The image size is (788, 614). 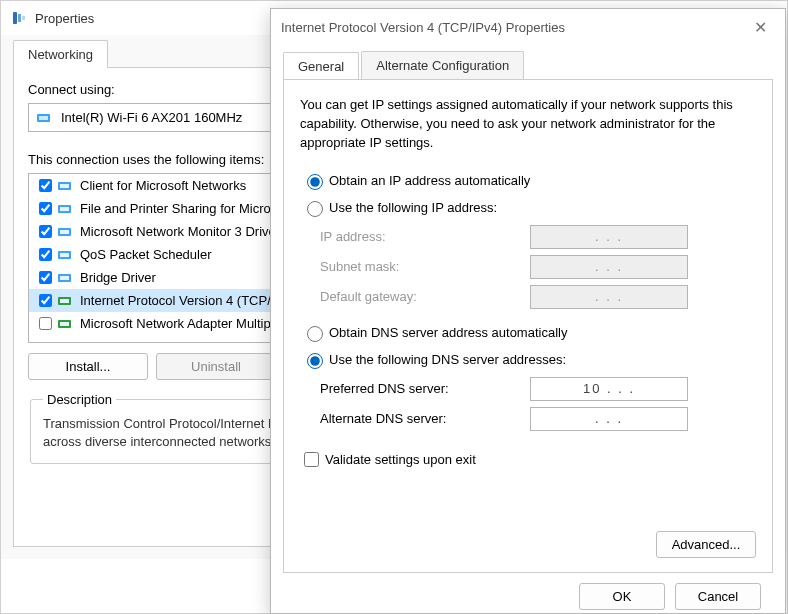 I want to click on radio-ip-auto-label: Obtain an IP address automatically, so click(x=430, y=180).